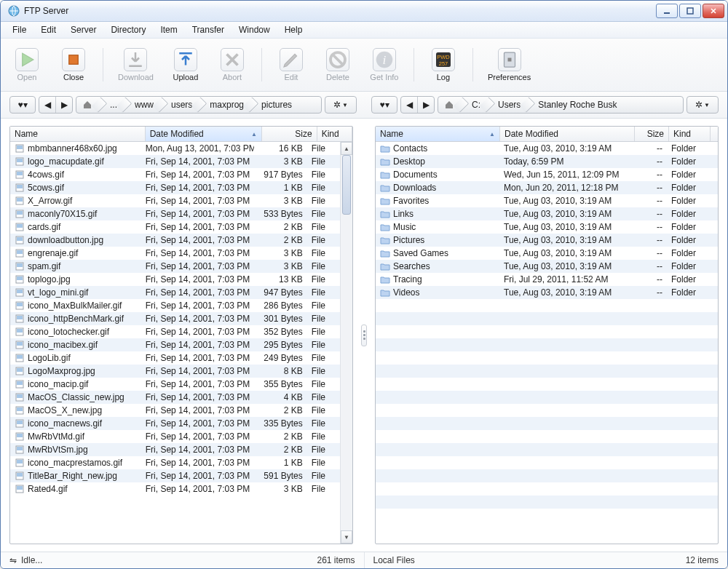  Describe the element at coordinates (547, 201) in the screenshot. I see `file-row: FavoritesTue, Aug 03, 2010, 3:19 AM--Fol…` at that location.